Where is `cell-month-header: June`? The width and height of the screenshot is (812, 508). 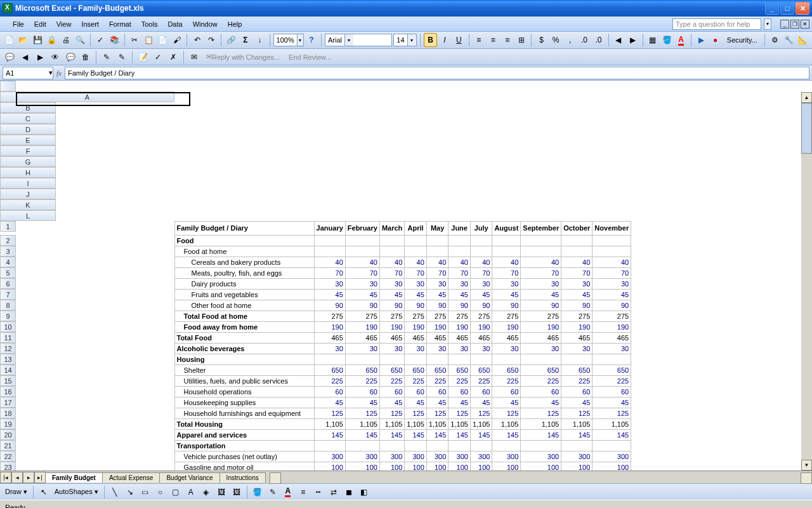 cell-month-header: June is located at coordinates (459, 228).